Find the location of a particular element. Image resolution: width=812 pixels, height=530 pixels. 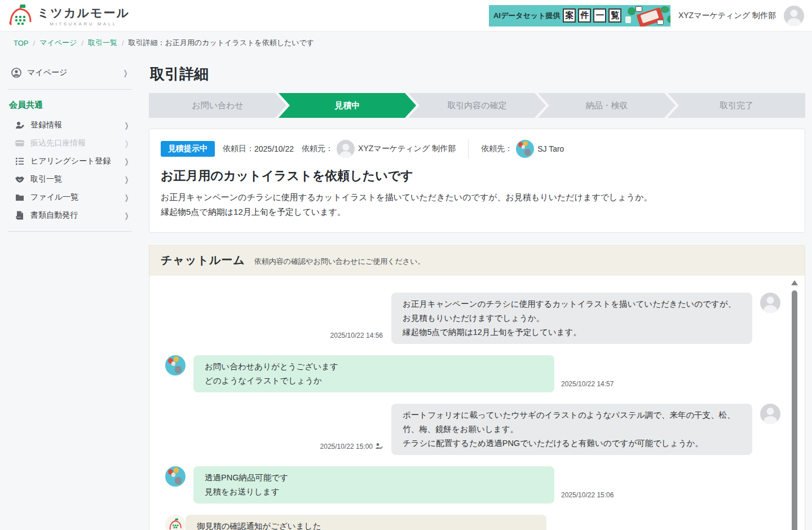

banner-illustration is located at coordinates (647, 16).